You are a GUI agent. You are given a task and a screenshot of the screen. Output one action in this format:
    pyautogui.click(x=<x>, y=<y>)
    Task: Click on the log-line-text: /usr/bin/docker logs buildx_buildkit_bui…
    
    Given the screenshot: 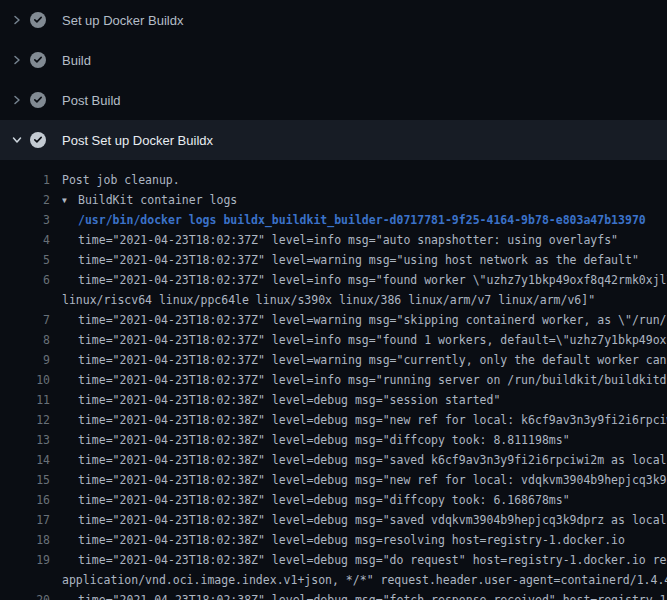 What is the action you would take?
    pyautogui.click(x=364, y=220)
    